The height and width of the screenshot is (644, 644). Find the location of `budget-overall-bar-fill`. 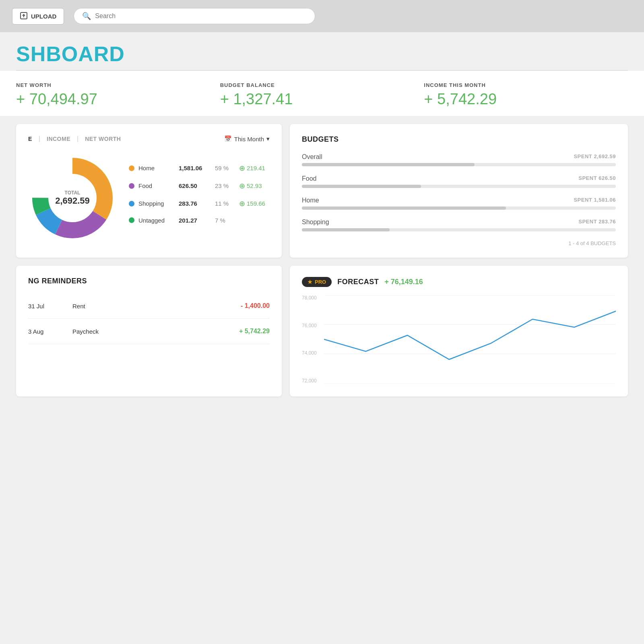

budget-overall-bar-fill is located at coordinates (388, 165).